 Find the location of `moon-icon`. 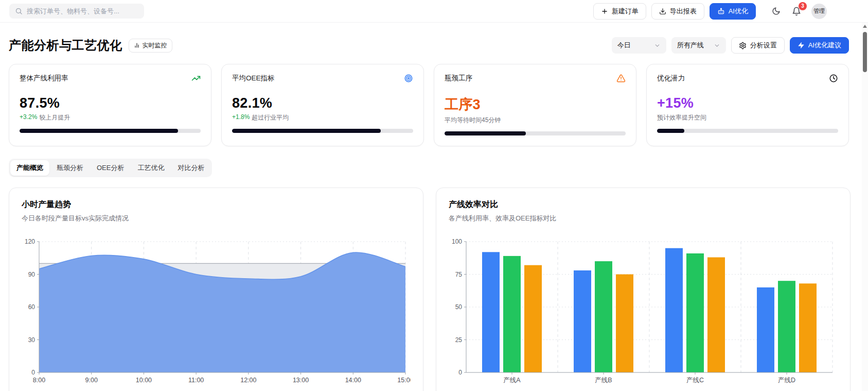

moon-icon is located at coordinates (776, 11).